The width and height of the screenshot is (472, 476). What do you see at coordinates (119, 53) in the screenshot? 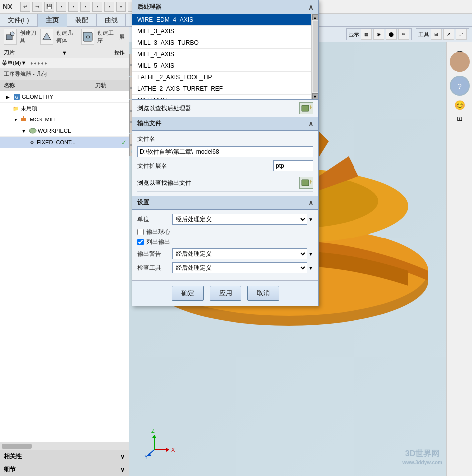
I see `operation-label: 操作` at bounding box center [119, 53].